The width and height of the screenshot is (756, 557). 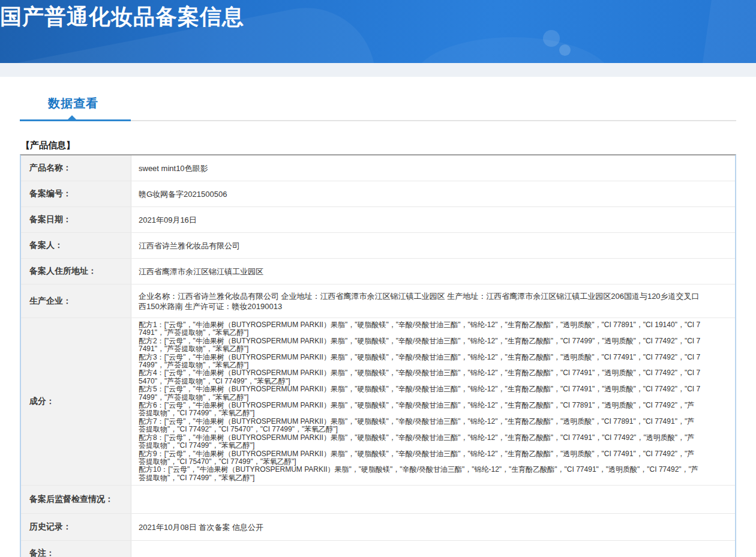 I want to click on row-value: 企业名称：江西省诗兰雅化妆品有限公司 企业地址：江西省鹰潭市余江区锦江镇工业园区…, so click(x=433, y=301).